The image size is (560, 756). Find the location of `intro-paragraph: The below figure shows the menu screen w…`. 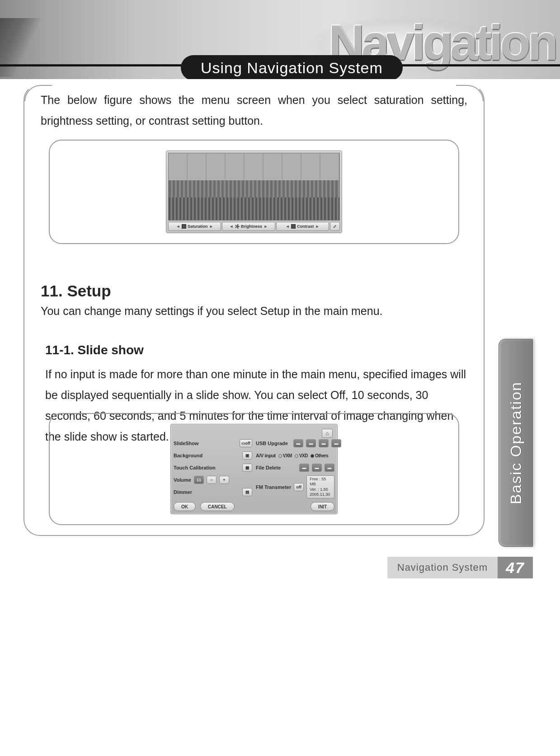

intro-paragraph: The below figure shows the menu screen w… is located at coordinates (254, 110).